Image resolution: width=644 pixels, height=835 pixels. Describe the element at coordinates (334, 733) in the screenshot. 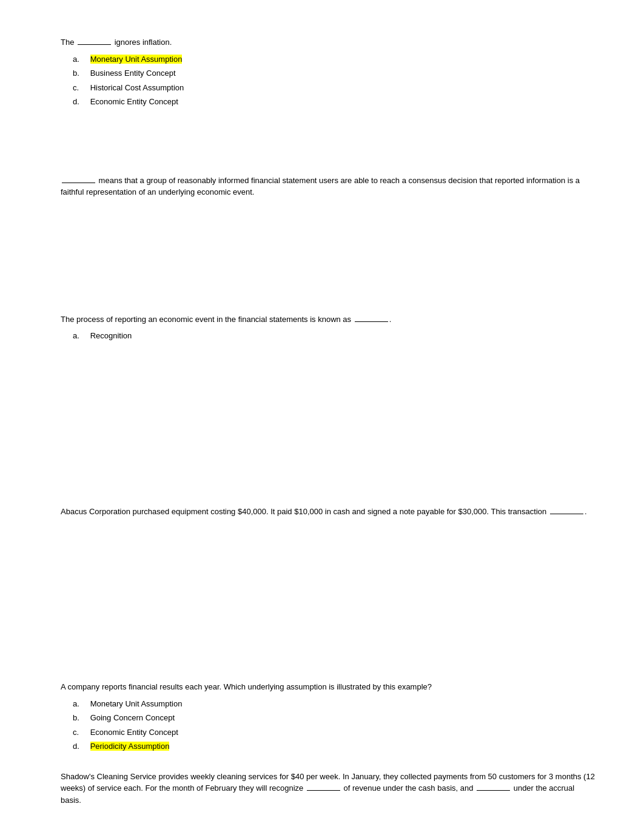

I see `list-item: c. Economic Entity Concept` at that location.